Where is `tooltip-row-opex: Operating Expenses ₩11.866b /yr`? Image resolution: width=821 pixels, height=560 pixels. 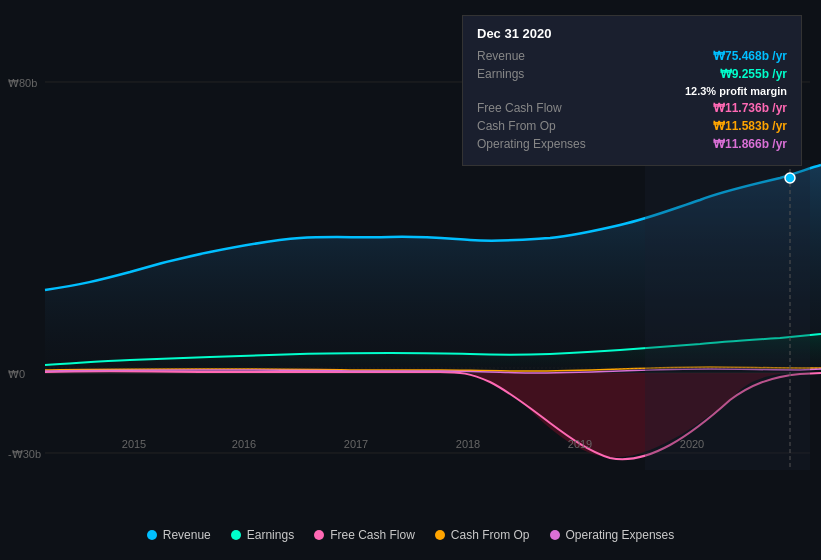
tooltip-row-opex: Operating Expenses ₩11.866b /yr is located at coordinates (632, 144).